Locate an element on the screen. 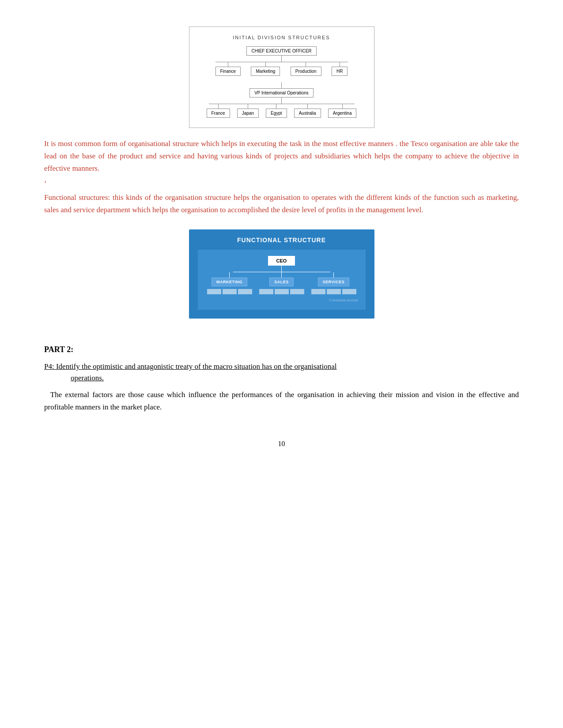 Image resolution: width=563 pixels, height=728 pixels. ceo-v-connector is located at coordinates (282, 59).